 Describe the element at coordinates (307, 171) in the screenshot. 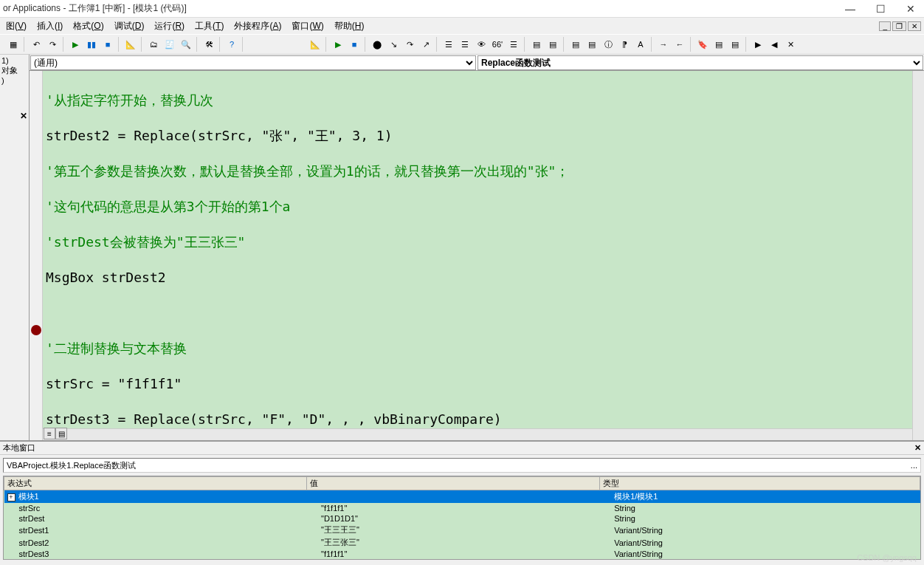

I see `code-line: '第五个参数是替换次数，默认是替换全部，设置为1的话，就只替换第一次出现的"张"…` at that location.